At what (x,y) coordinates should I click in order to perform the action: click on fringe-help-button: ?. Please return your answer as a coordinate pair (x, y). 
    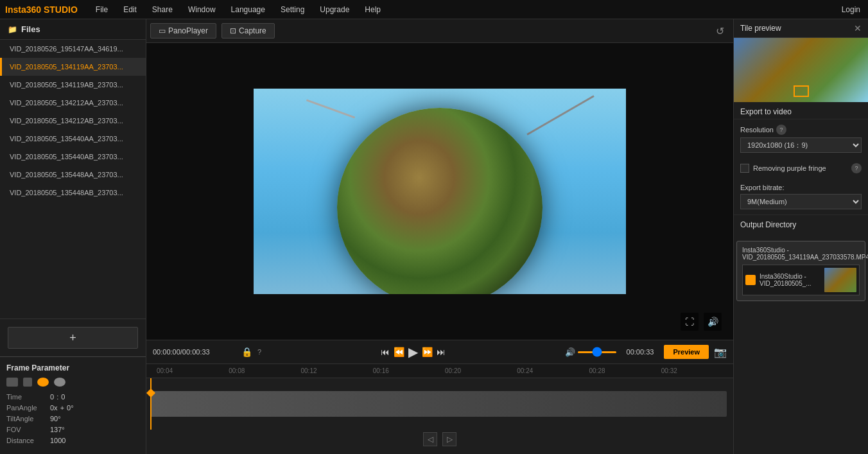
    Looking at the image, I should click on (856, 168).